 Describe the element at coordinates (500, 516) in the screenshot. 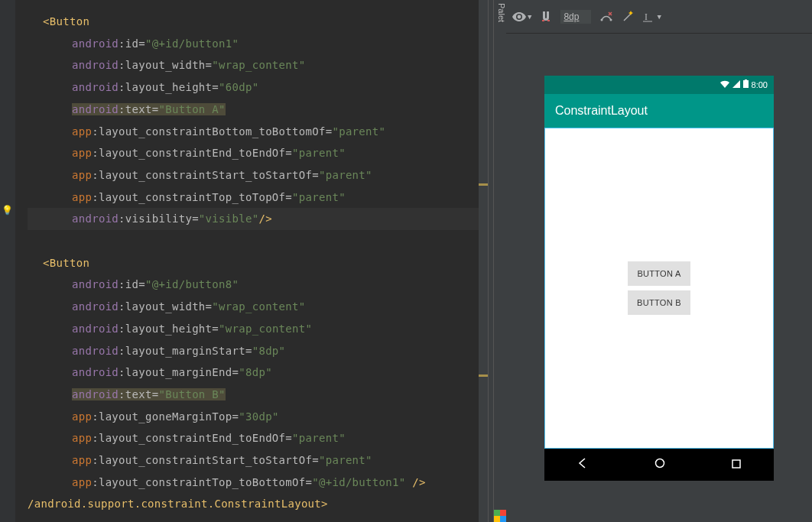

I see `palette-icon` at that location.